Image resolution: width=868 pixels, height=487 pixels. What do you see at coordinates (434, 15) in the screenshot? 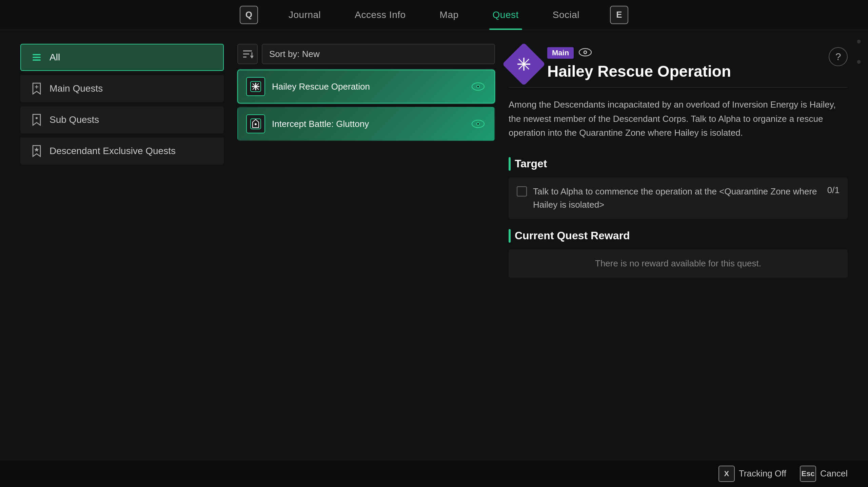
I see `top-nav: Q Journal Access Info Map Quest Social E` at bounding box center [434, 15].